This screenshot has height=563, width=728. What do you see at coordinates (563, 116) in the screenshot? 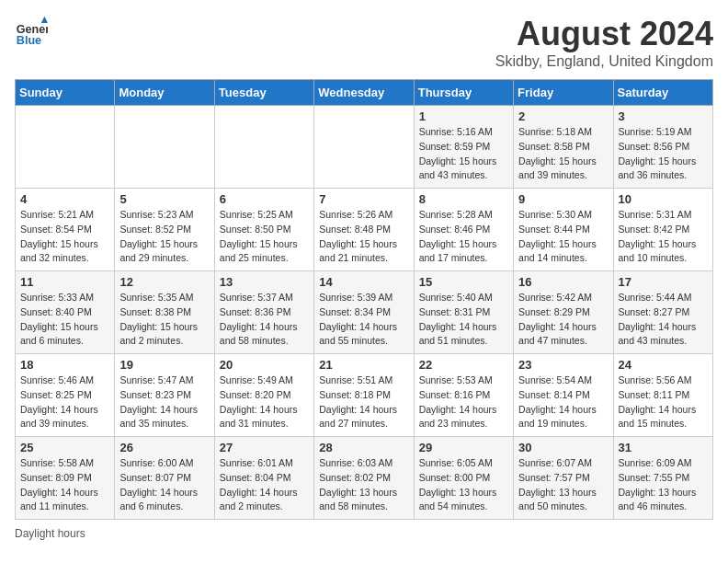
I see `day-number: 2` at bounding box center [563, 116].